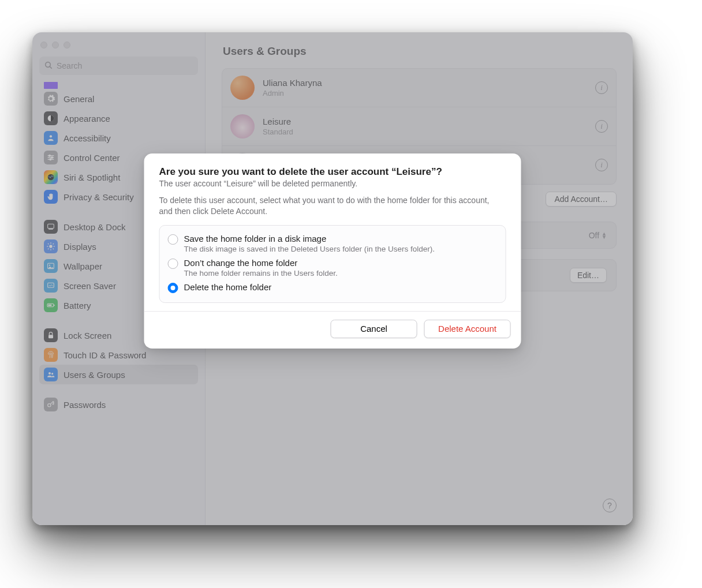  What do you see at coordinates (333, 172) in the screenshot?
I see `dialog-title: Are you sure you want to delete the user…` at bounding box center [333, 172].